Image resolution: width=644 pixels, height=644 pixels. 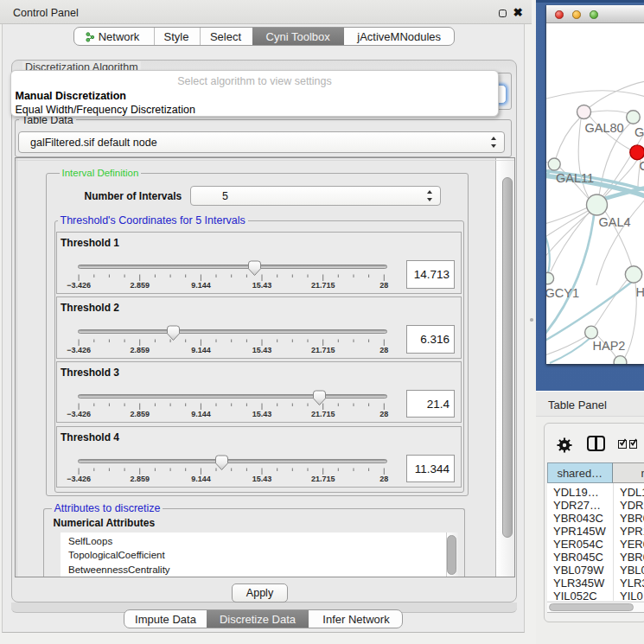 I want to click on svg-text: GAL4, so click(x=615, y=222).